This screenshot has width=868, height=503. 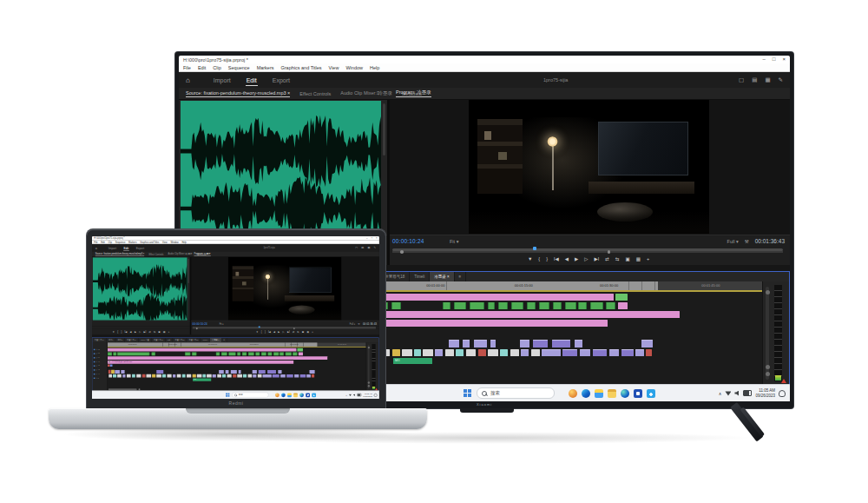 I want to click on wifi-icon, so click(x=351, y=394).